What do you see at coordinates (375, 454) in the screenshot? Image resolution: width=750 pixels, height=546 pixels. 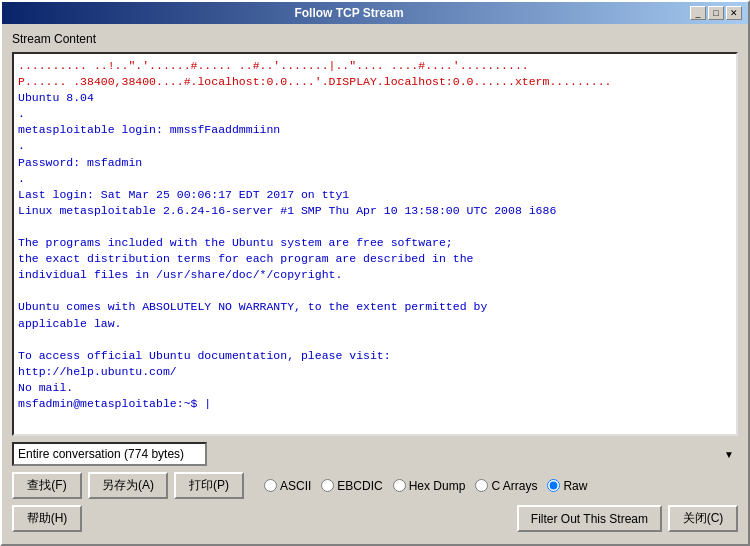 I see `conversation-dropdown-wrapper: Entire conversation (774 bytes)` at bounding box center [375, 454].